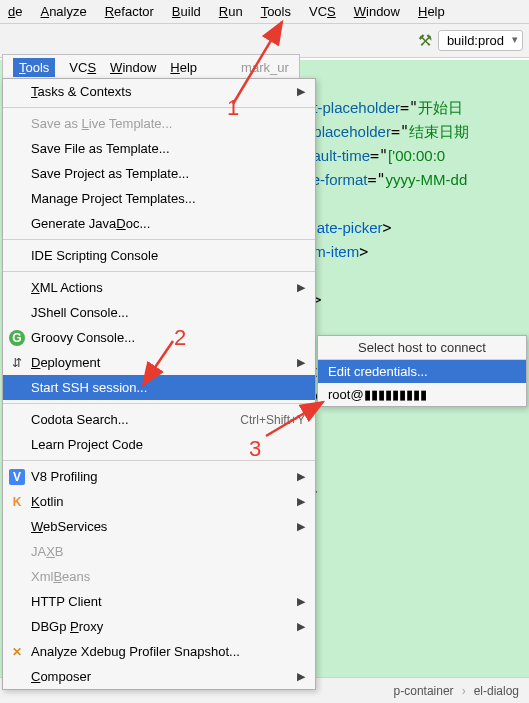 The image size is (529, 703). I want to click on menu-item-label: Start SSH session..., so click(89, 388).